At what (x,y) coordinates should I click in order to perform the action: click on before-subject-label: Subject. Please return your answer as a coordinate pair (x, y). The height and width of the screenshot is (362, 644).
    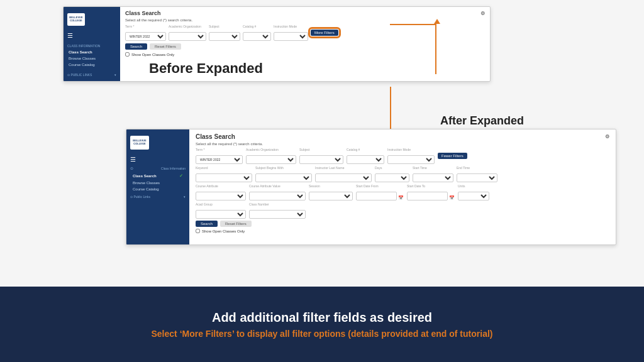
    Looking at the image, I should click on (225, 26).